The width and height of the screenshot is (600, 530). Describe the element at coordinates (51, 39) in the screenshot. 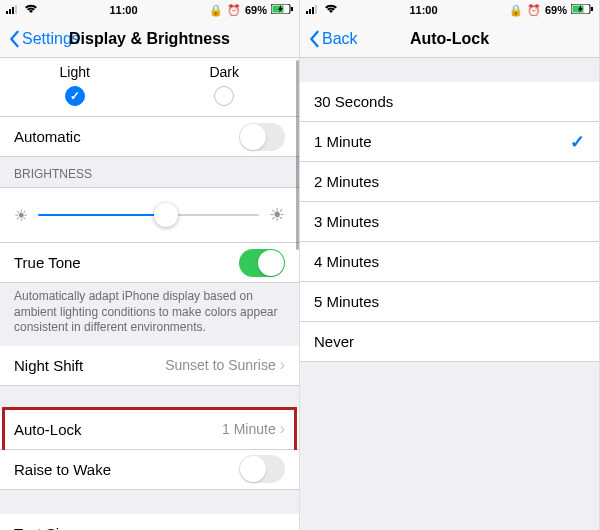

I see `back-label: Settings` at that location.